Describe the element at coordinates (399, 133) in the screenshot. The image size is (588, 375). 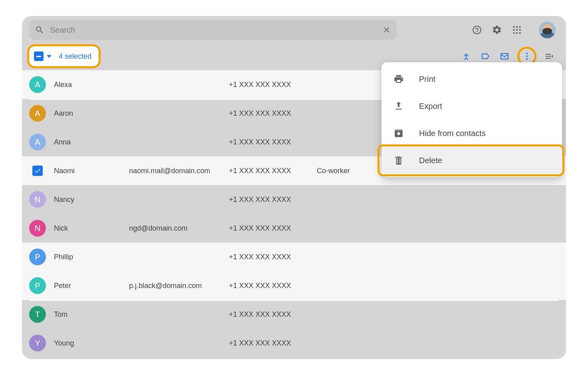
I see `archive-icon` at that location.